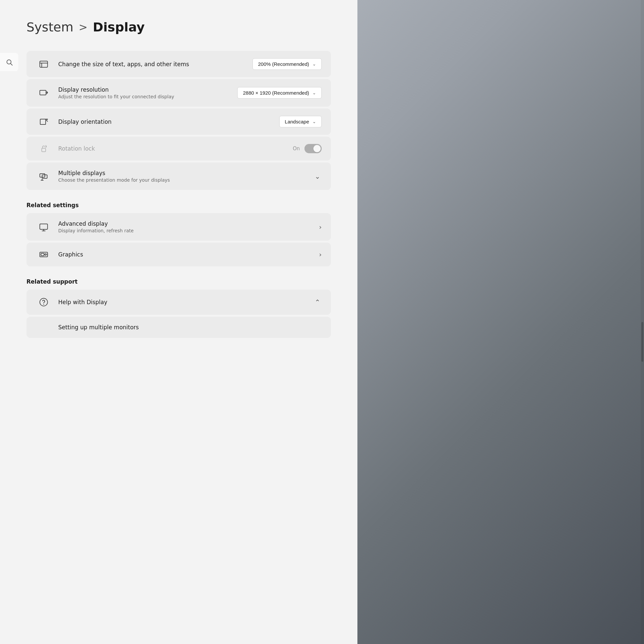  I want to click on scale-label: Change the size of text, apps, and other…, so click(155, 64).